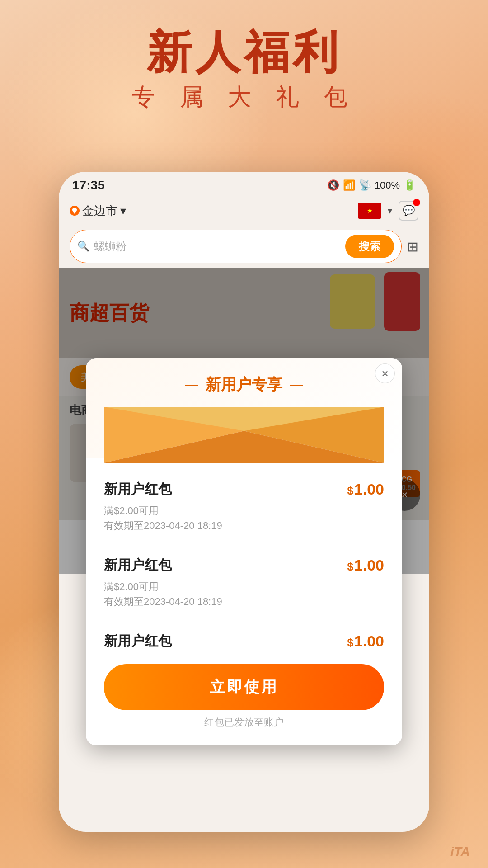 The image size is (488, 868). I want to click on status-icons: 🔇 📶 📡 100% 🔋, so click(371, 185).